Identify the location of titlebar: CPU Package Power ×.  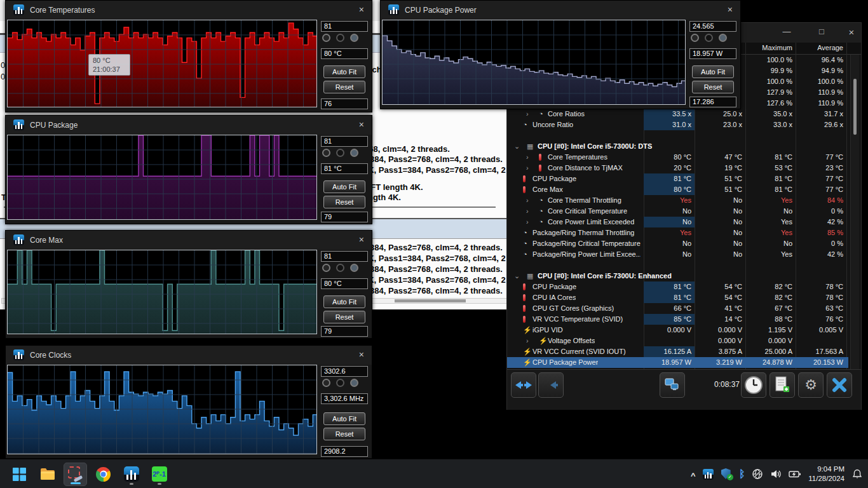
(560, 10).